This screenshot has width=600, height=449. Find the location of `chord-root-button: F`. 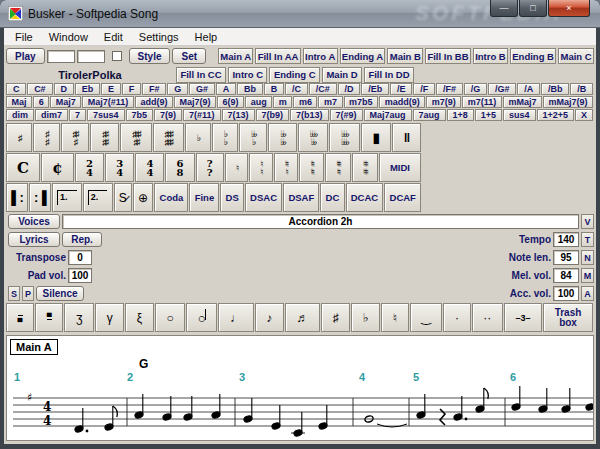

chord-root-button: F is located at coordinates (132, 89).